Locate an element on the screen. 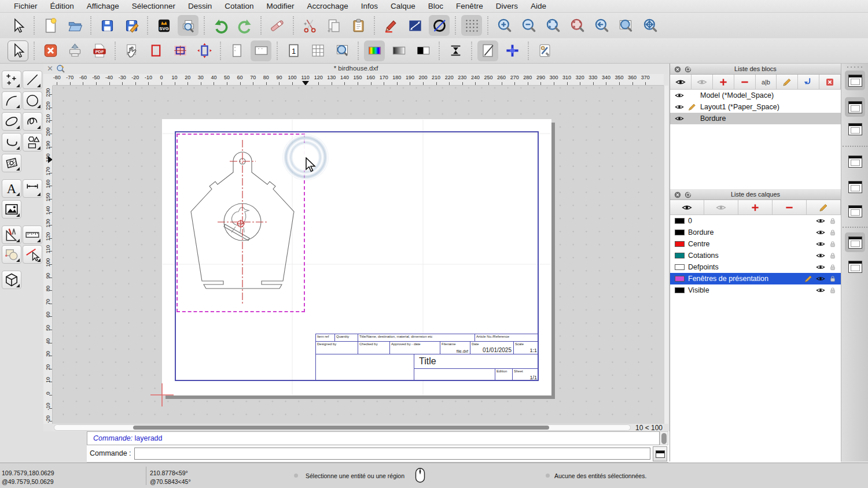  redo-icon is located at coordinates (245, 25).